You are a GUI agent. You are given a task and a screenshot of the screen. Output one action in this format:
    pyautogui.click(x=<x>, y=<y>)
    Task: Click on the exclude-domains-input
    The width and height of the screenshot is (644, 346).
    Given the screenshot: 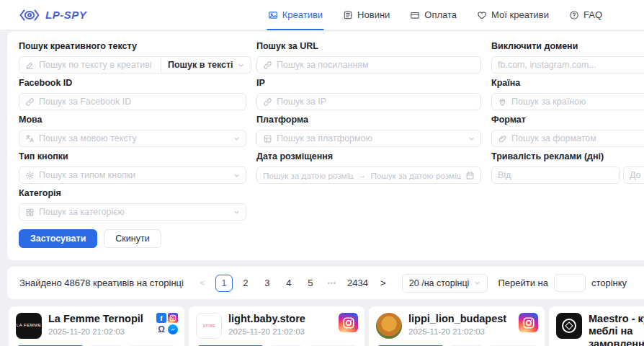 What is the action you would take?
    pyautogui.click(x=571, y=65)
    